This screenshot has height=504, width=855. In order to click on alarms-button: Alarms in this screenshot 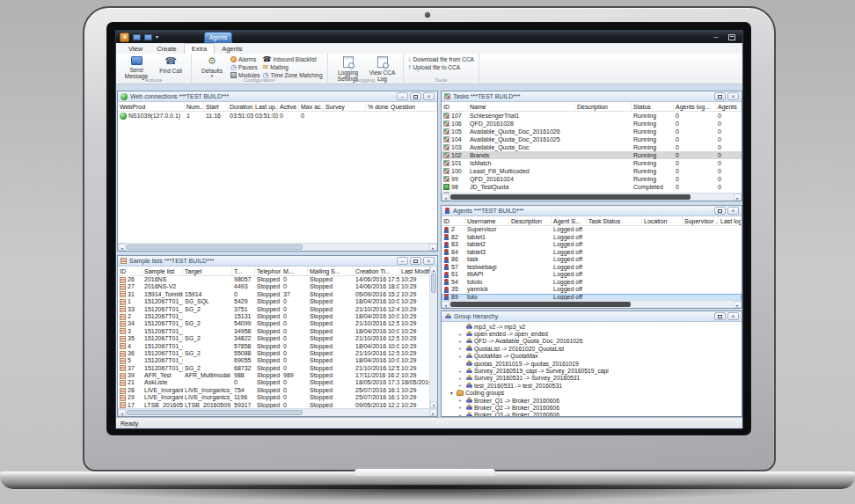, I will do `click(245, 60)`.